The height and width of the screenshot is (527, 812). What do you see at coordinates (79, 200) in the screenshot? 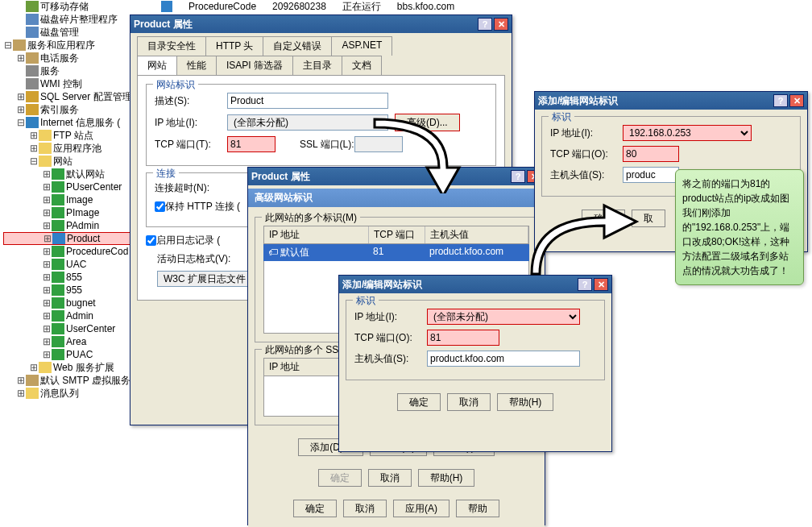
I see `tree-label: Image` at bounding box center [79, 200].